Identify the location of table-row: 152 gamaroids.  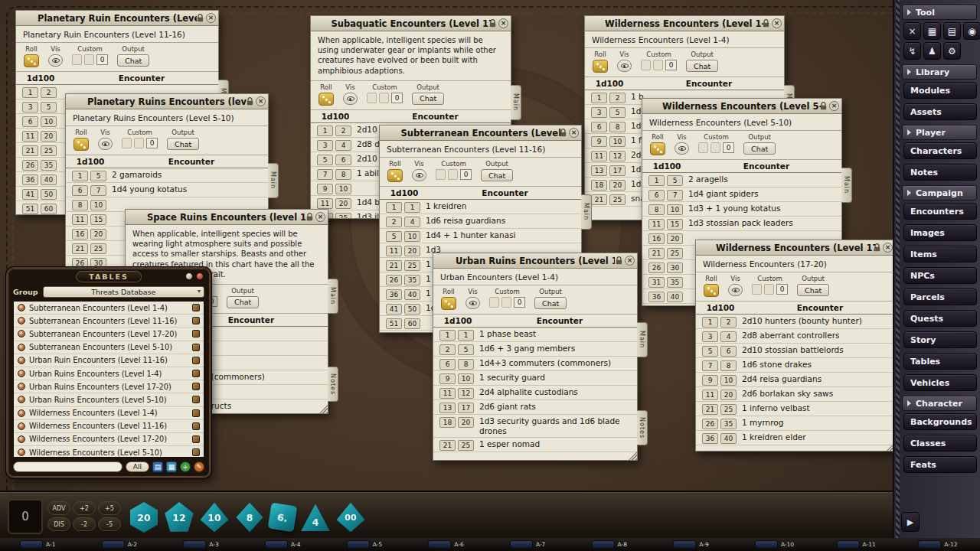
(167, 176).